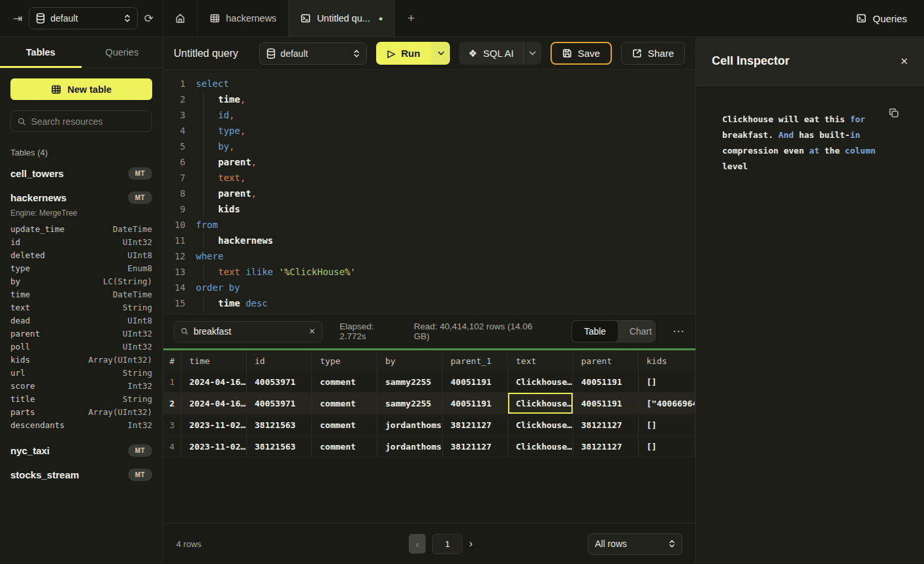 This screenshot has width=924, height=564. Describe the element at coordinates (637, 331) in the screenshot. I see `view-chart-button: Chart` at that location.